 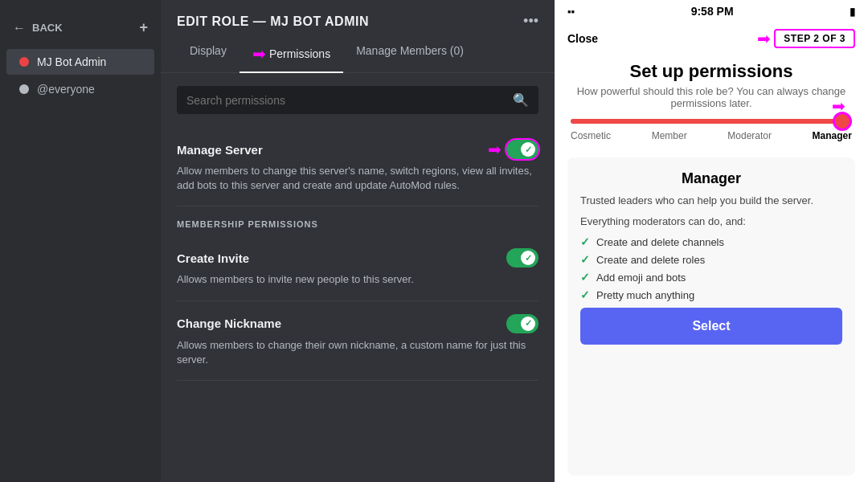 What do you see at coordinates (522, 258) in the screenshot?
I see `create-invite-toggle: ✓` at bounding box center [522, 258].